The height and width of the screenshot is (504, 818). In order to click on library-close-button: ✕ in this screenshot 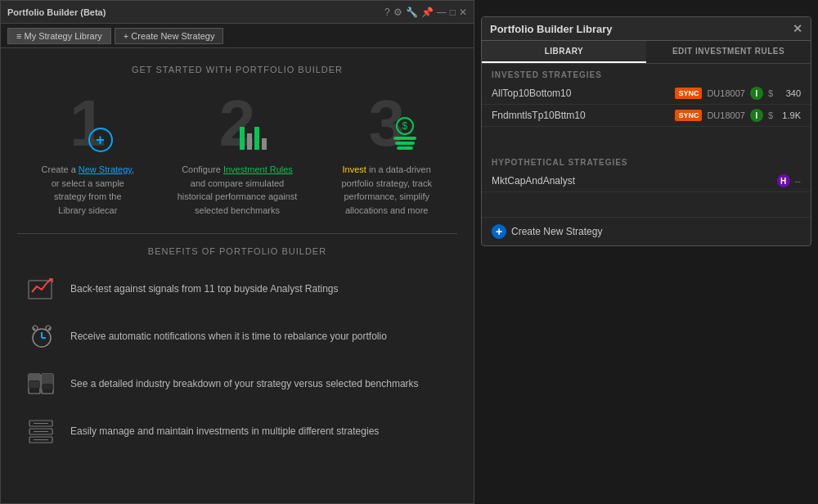, I will do `click(798, 29)`.